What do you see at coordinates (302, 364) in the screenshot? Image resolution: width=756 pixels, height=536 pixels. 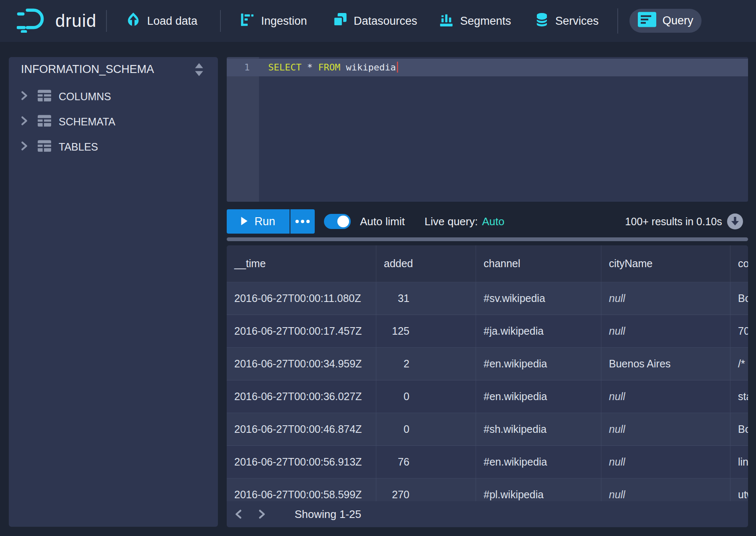 I see `cell-time: 2016-06-27T00:00:34.959Z` at bounding box center [302, 364].